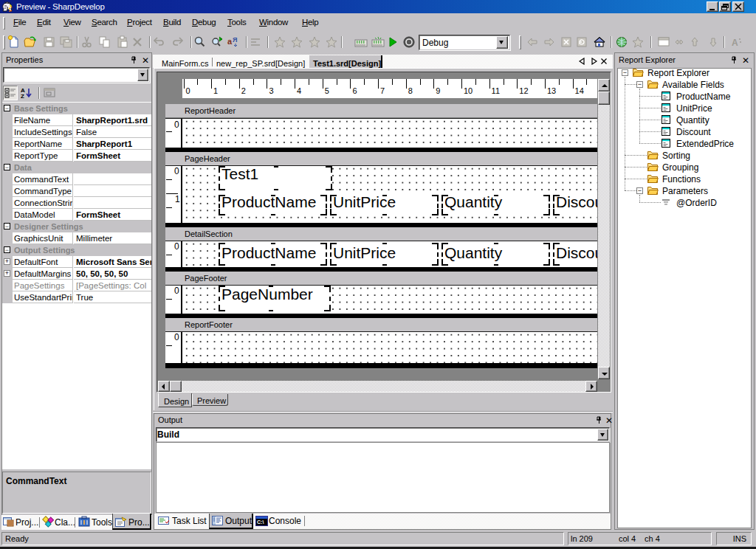  Describe the element at coordinates (22, 96) in the screenshot. I see `svg-text: Z` at that location.